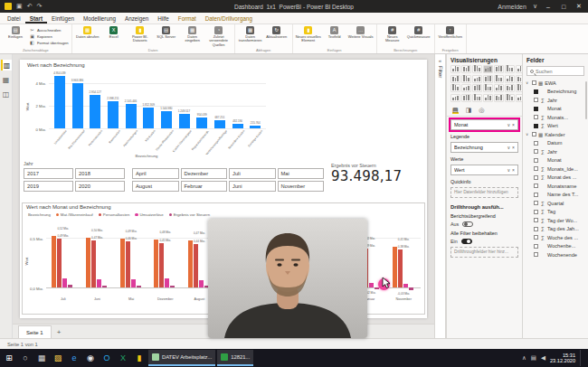  What do you see at coordinates (251, 34) in the screenshot?
I see `ribbon-button-daten-transformieren: ▦Daten transformieren` at bounding box center [251, 34].